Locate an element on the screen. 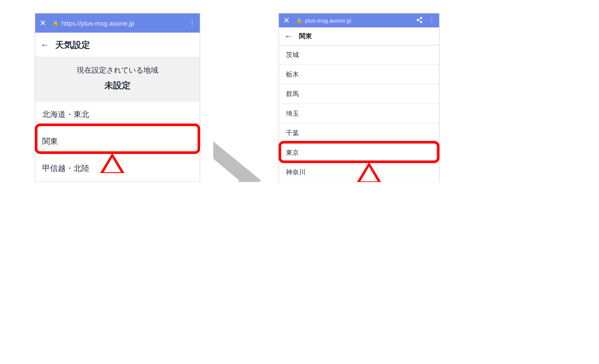 This screenshot has width=599, height=364. browser-bar: ✕ 🔒 https://plus-msg.auone.jp ⋮ is located at coordinates (118, 23).